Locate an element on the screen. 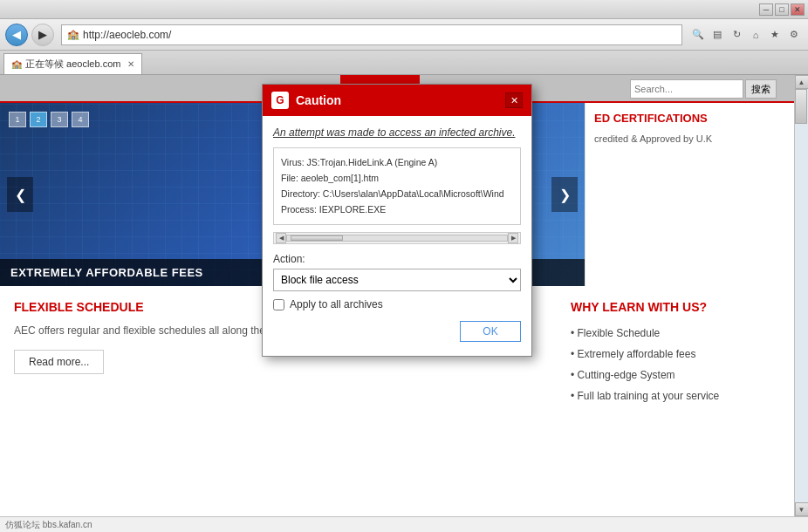 The height and width of the screenshot is (532, 808). action-label: Action: is located at coordinates (397, 259).